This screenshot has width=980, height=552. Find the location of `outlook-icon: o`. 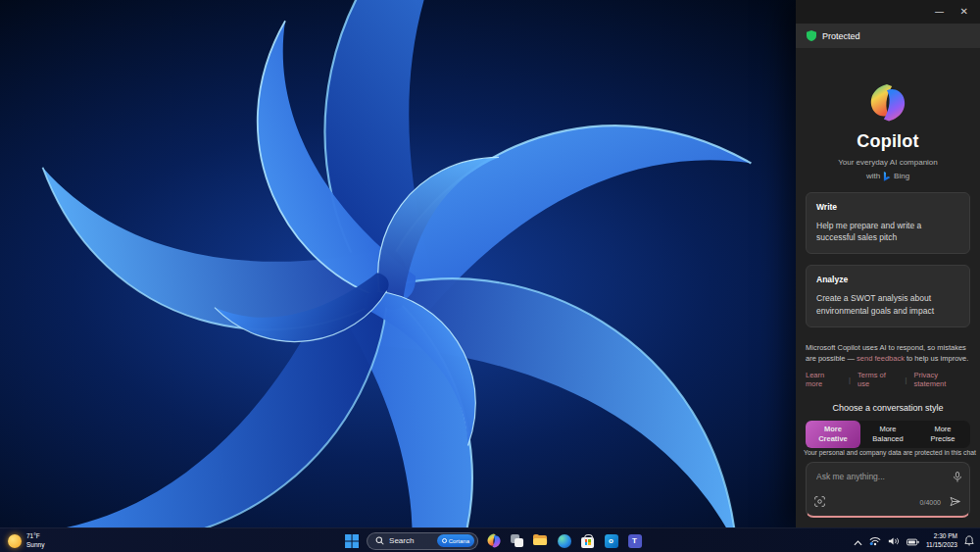

outlook-icon: o is located at coordinates (612, 541).